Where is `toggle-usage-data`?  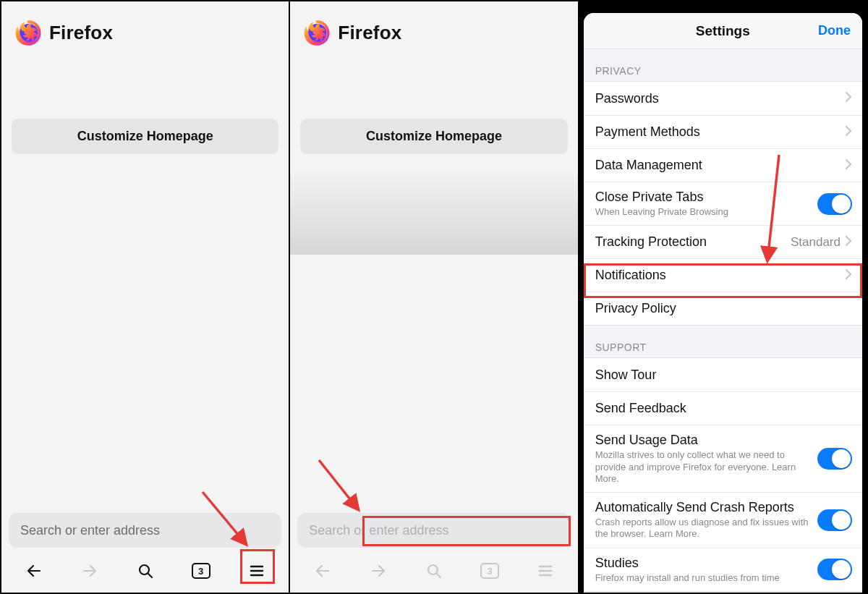 toggle-usage-data is located at coordinates (835, 459).